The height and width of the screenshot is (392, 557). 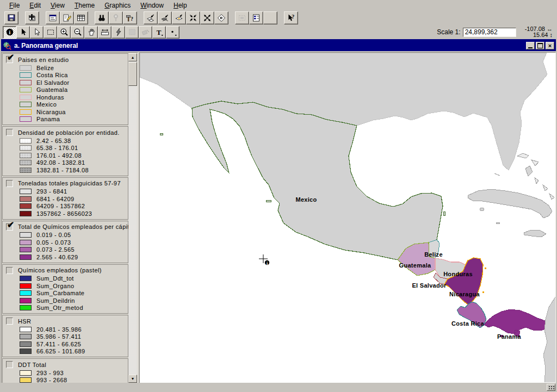 I want to click on pan-button, so click(x=91, y=33).